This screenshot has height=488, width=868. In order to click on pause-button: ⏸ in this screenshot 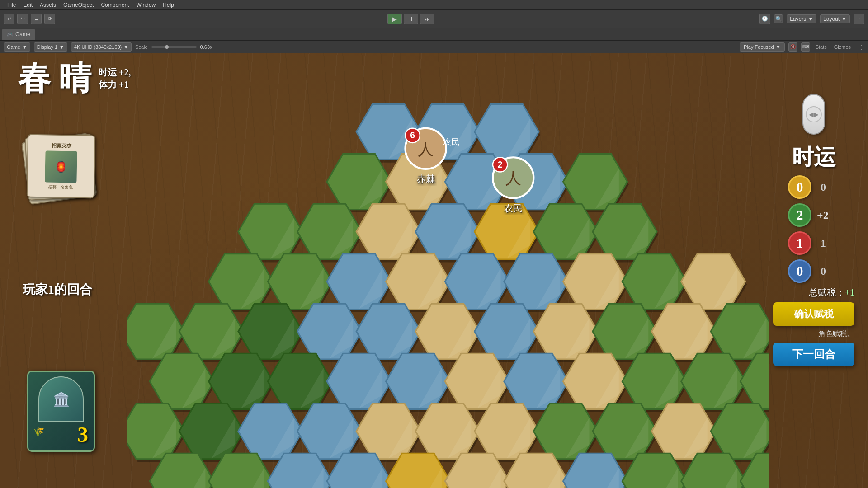, I will do `click(411, 19)`.